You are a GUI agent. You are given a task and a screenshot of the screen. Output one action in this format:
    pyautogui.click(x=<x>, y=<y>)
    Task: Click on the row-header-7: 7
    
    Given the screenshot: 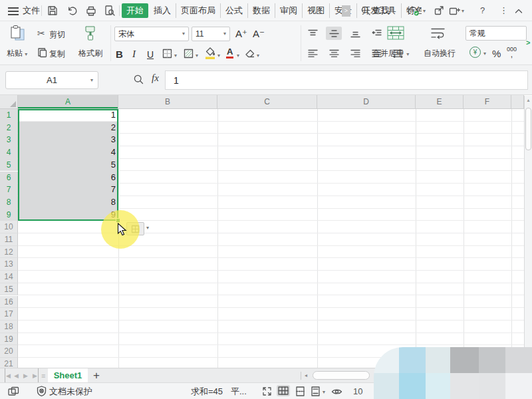 What is the action you would take?
    pyautogui.click(x=9, y=190)
    